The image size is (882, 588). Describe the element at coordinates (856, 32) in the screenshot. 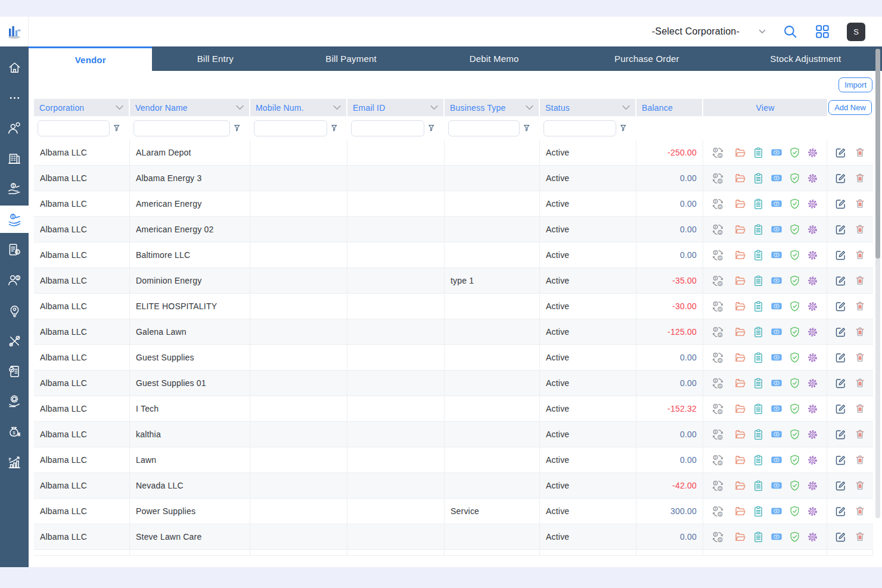

I see `avatar: S` at that location.